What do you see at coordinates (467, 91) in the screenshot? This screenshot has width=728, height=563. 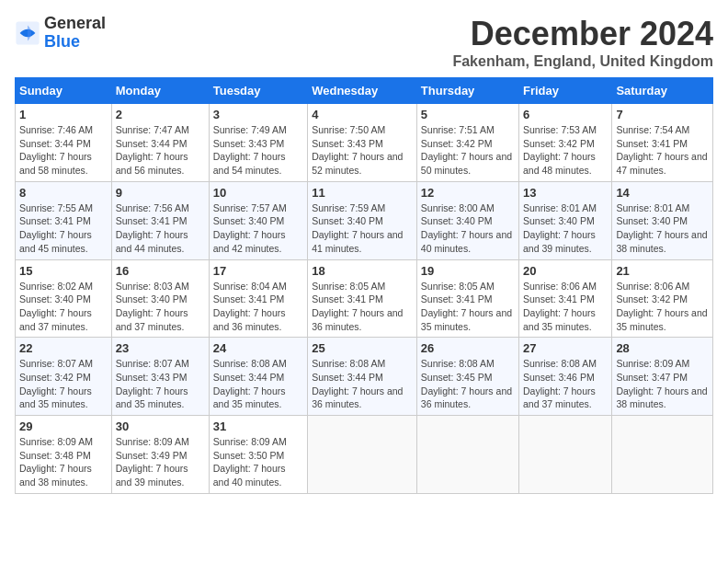 I see `calendar-header-thursday: Thursday` at bounding box center [467, 91].